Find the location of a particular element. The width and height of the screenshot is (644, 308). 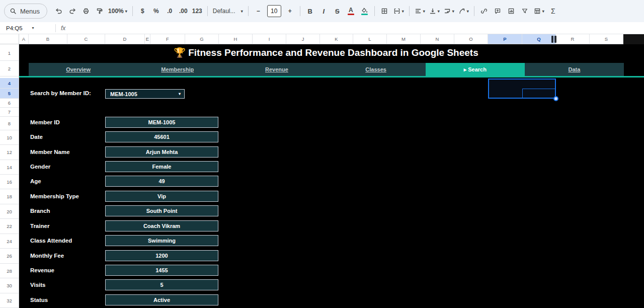

field-value-cell: Female is located at coordinates (162, 167).